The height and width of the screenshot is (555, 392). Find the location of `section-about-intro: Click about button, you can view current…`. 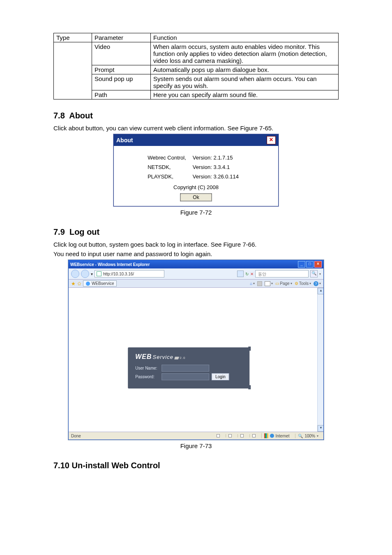

section-about-intro: Click about button, you can view current… is located at coordinates (196, 128).